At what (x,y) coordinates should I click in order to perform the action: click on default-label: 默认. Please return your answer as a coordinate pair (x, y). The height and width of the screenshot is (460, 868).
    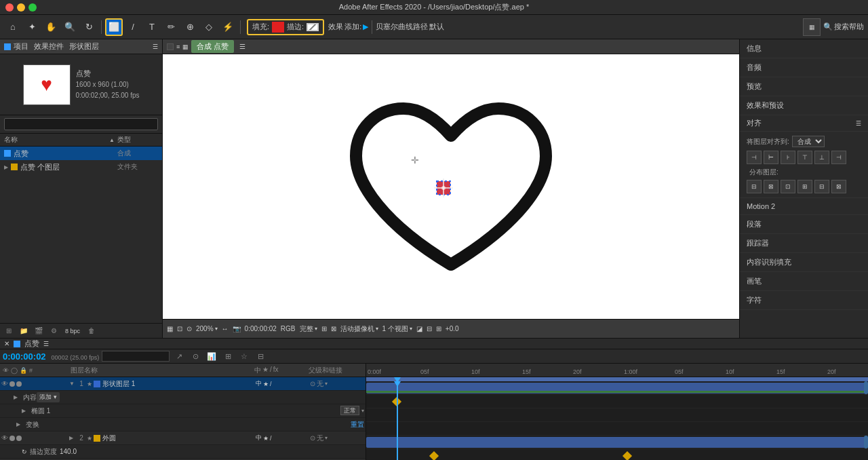
    Looking at the image, I should click on (437, 27).